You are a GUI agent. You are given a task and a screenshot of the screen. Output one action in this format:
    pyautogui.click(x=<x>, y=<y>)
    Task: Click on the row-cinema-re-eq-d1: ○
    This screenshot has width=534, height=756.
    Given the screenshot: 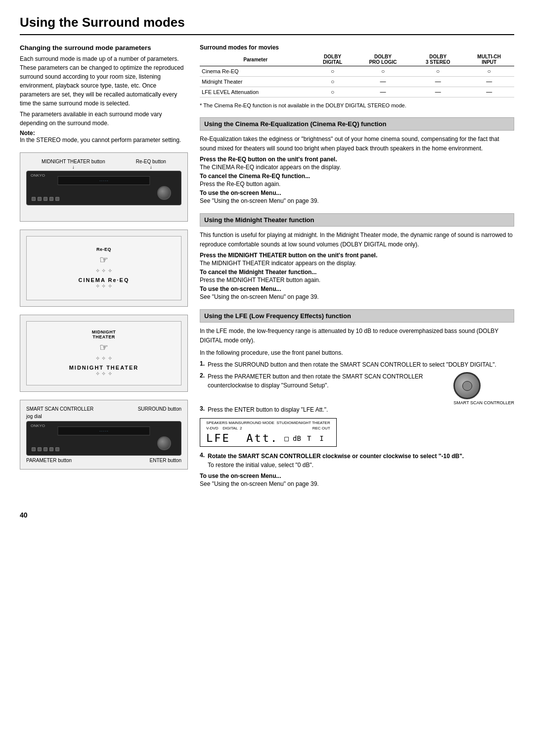 What is the action you would take?
    pyautogui.click(x=332, y=71)
    